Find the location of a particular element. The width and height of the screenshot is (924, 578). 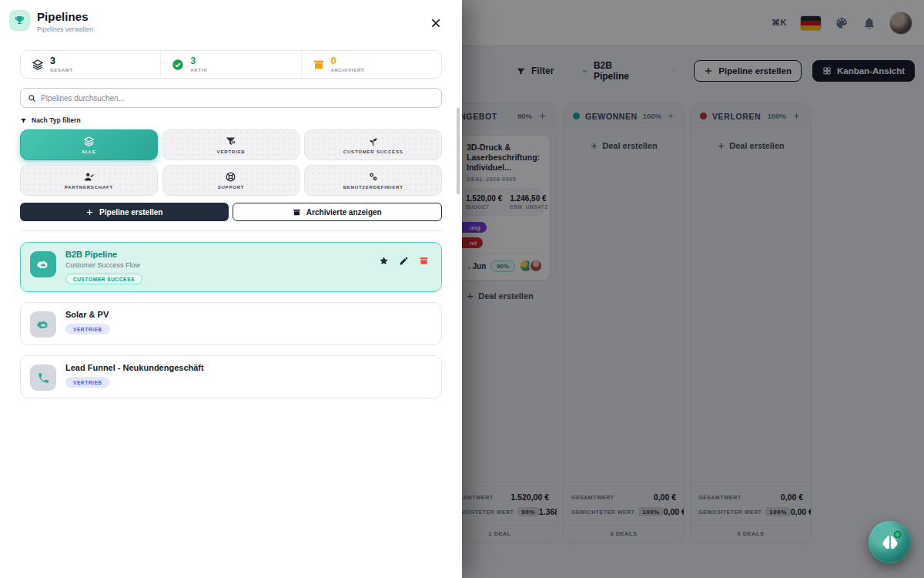

filter-by-type: Nach Typ filtern is located at coordinates (231, 120).